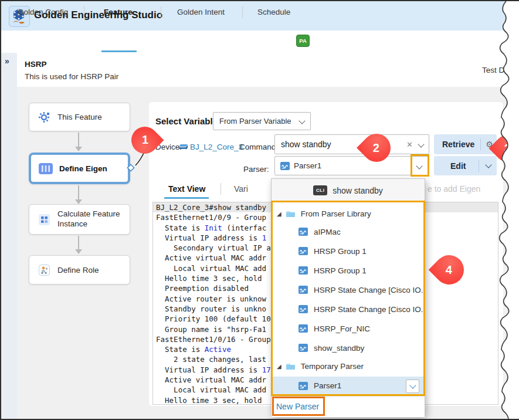 This screenshot has width=519, height=420. What do you see at coordinates (348, 232) in the screenshot?
I see `parser-item-aipmac: aIPMac` at bounding box center [348, 232].